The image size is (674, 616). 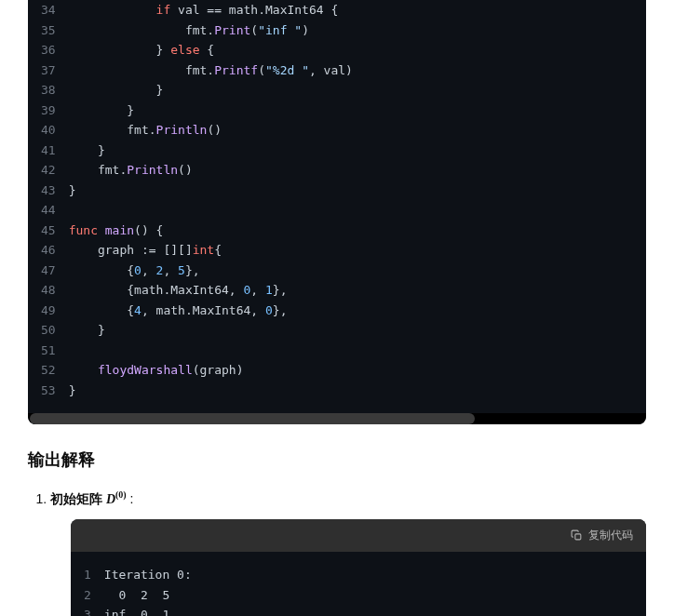 I want to click on code-content: Iteration 0: 0 2 5 inf 0 1, so click(x=375, y=590).